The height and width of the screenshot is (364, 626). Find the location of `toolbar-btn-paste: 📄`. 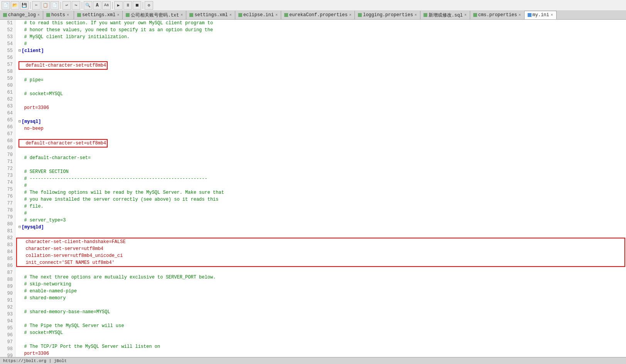

toolbar-btn-paste: 📄 is located at coordinates (55, 5).